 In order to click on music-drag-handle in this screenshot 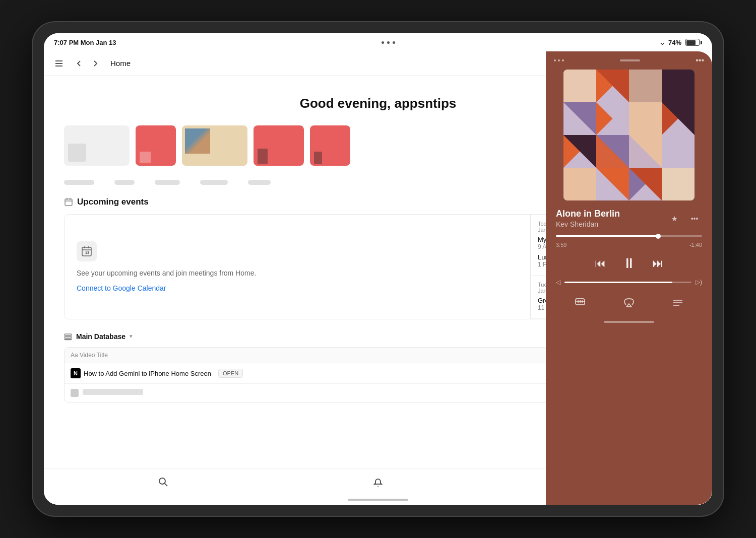, I will do `click(559, 60)`.